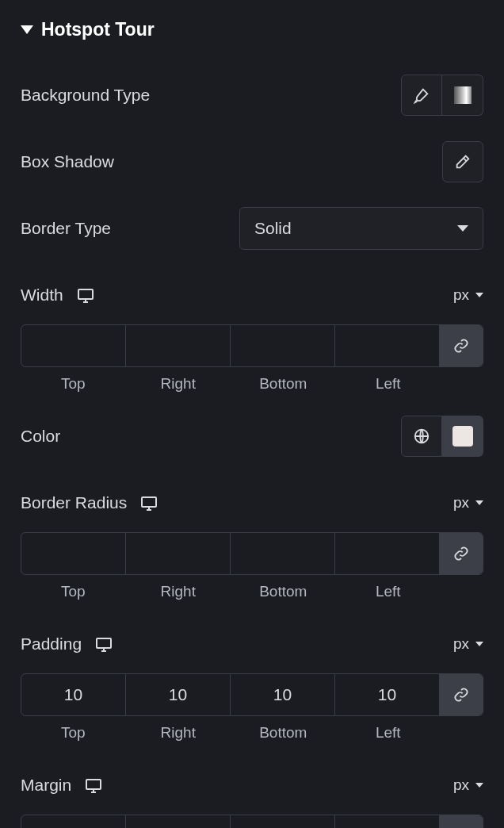  Describe the element at coordinates (27, 30) in the screenshot. I see `collapse-caret-icon` at that location.